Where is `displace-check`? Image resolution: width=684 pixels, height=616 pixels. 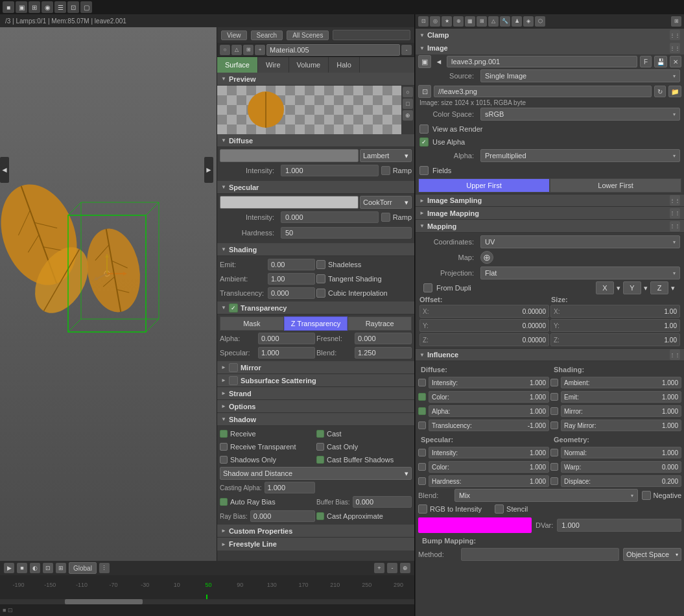 displace-check is located at coordinates (554, 481).